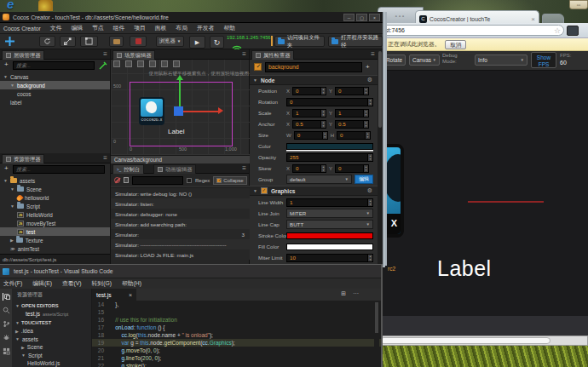  I want to click on tree-row: ▼Canvas, so click(55, 77).